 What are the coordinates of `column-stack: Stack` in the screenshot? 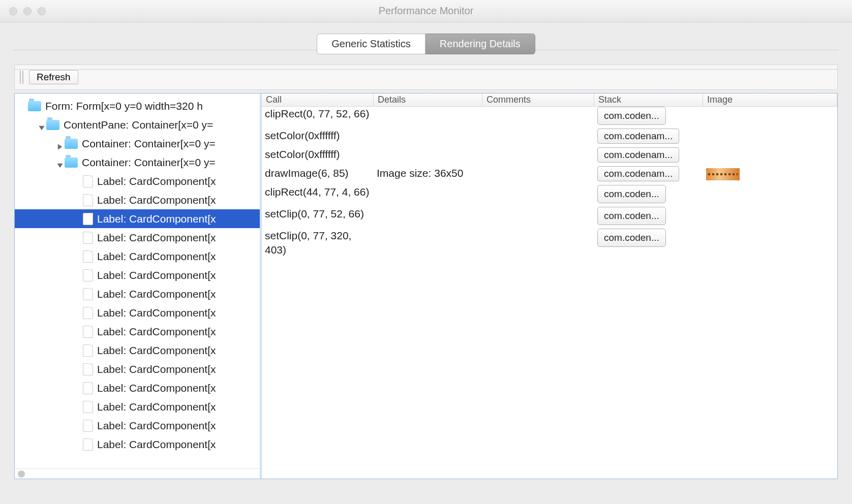 It's located at (649, 100).